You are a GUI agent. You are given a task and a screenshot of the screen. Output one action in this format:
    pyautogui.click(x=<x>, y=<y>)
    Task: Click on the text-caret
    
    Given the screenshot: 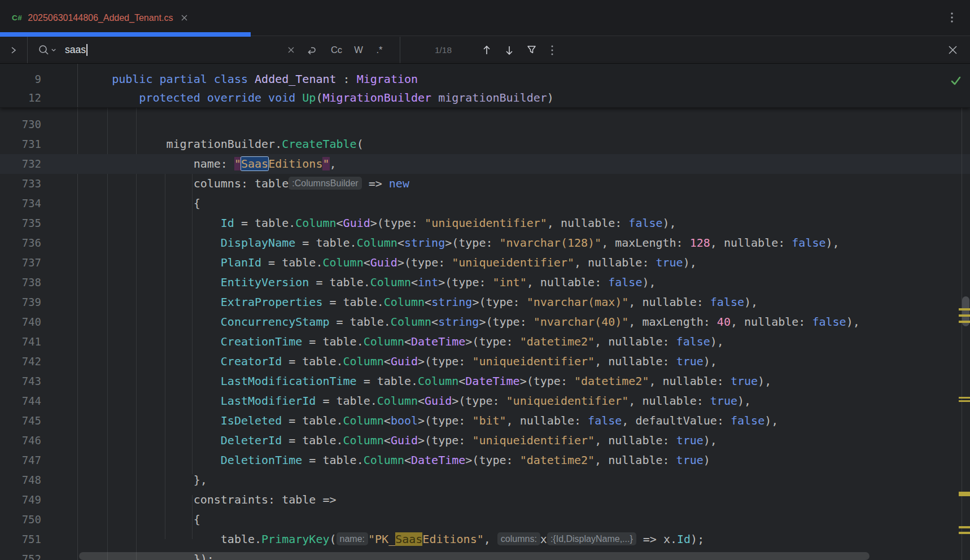 What is the action you would take?
    pyautogui.click(x=87, y=50)
    